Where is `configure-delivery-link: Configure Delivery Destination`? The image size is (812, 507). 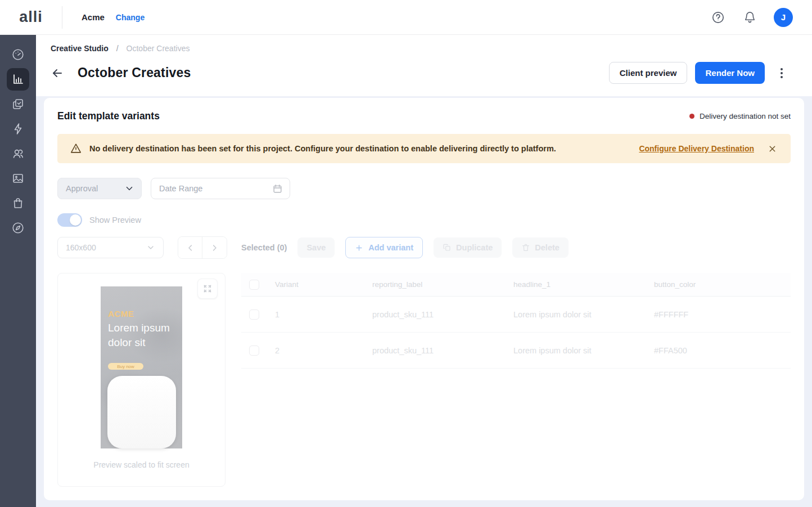
configure-delivery-link: Configure Delivery Destination is located at coordinates (696, 149).